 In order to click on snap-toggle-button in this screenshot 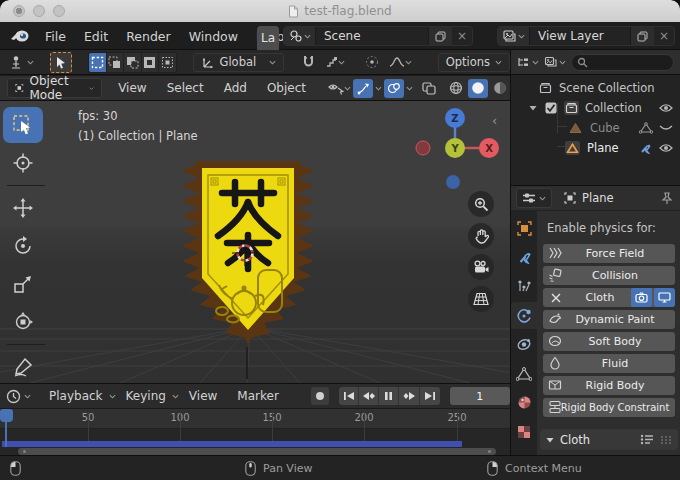, I will do `click(308, 62)`.